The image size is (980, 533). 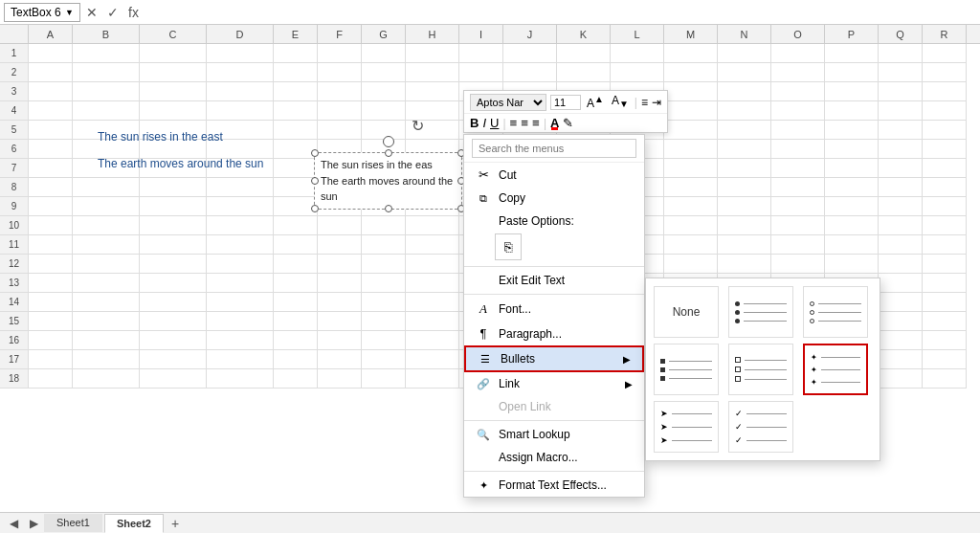 I want to click on ctx-bullets: ☰ Bullets ▶, so click(x=554, y=359).